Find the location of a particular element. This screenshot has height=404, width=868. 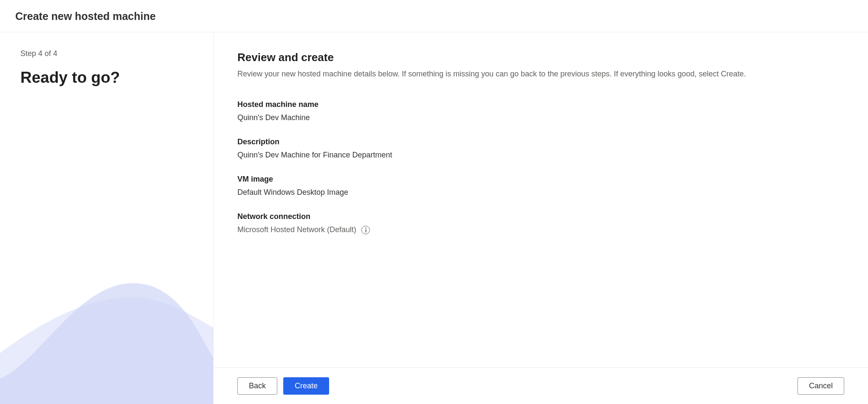

step-indicator: Step 4 of 4 is located at coordinates (107, 53).